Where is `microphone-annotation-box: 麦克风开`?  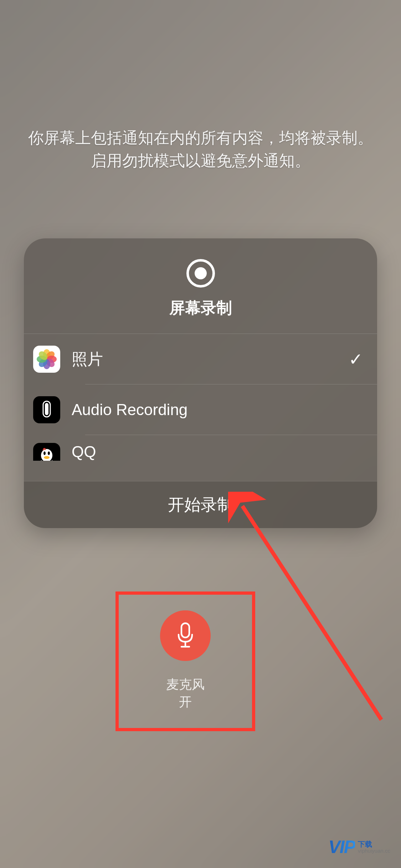
microphone-annotation-box: 麦克风开 is located at coordinates (185, 661).